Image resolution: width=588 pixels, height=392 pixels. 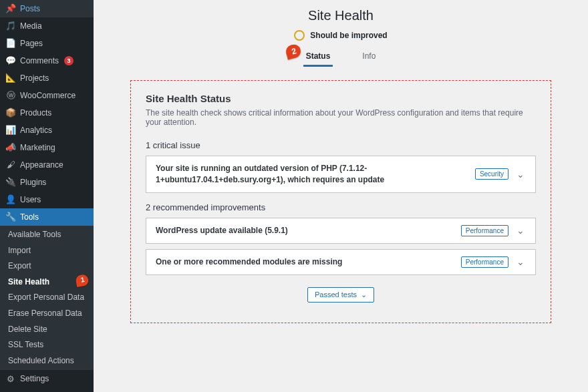 I want to click on critical-issues-title: 1 critical issue, so click(x=341, y=146).